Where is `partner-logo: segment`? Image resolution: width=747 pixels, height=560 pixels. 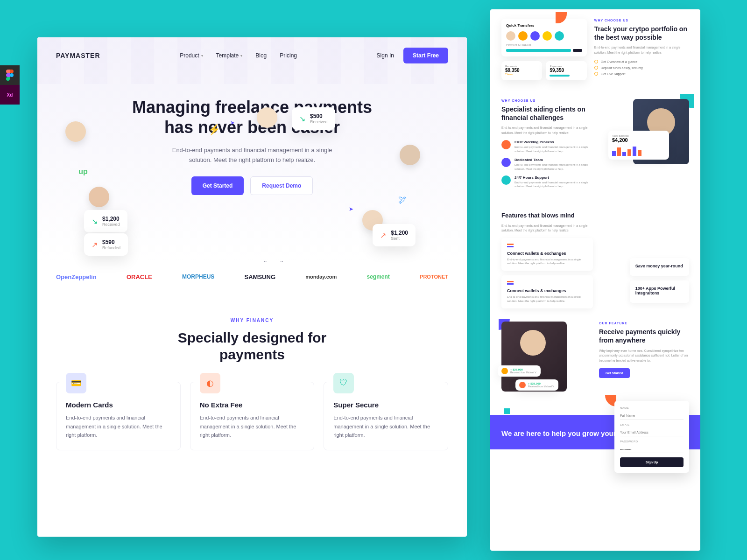
partner-logo: segment is located at coordinates (378, 277).